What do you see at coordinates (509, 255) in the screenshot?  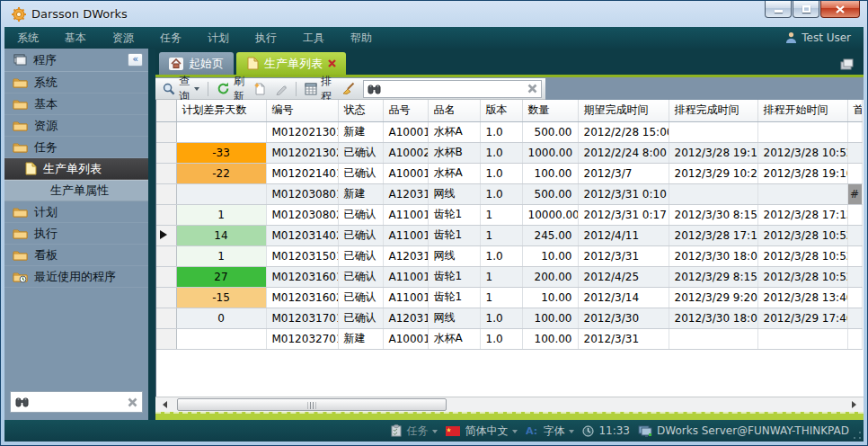 I see `table-row: 1M012031501已确认A12031网线1.010.002012/3/312…` at bounding box center [509, 255].